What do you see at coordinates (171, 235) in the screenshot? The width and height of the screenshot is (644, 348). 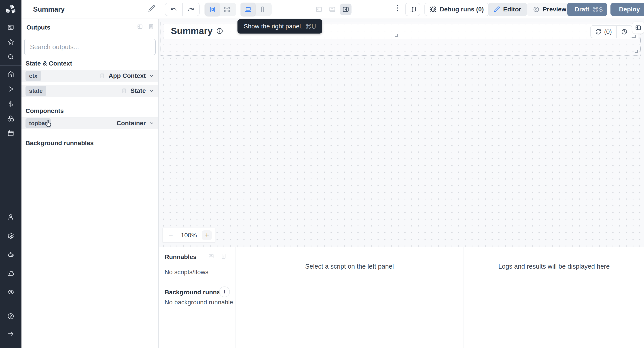 I see `zoom-out-button: −` at bounding box center [171, 235].